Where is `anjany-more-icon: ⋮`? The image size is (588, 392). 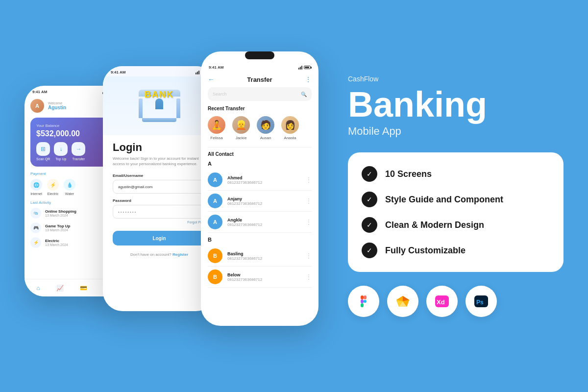
anjany-more-icon: ⋮ is located at coordinates (309, 201).